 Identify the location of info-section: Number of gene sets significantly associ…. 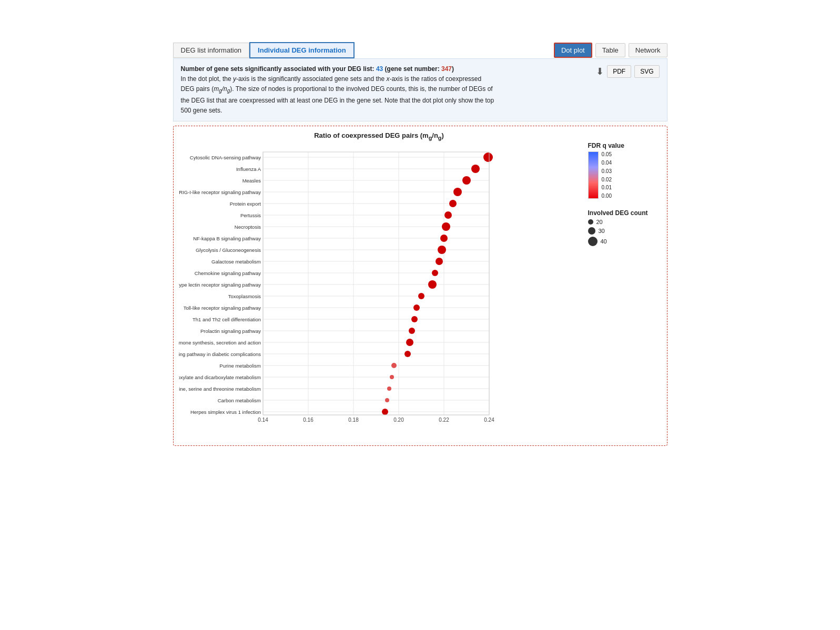
(420, 90).